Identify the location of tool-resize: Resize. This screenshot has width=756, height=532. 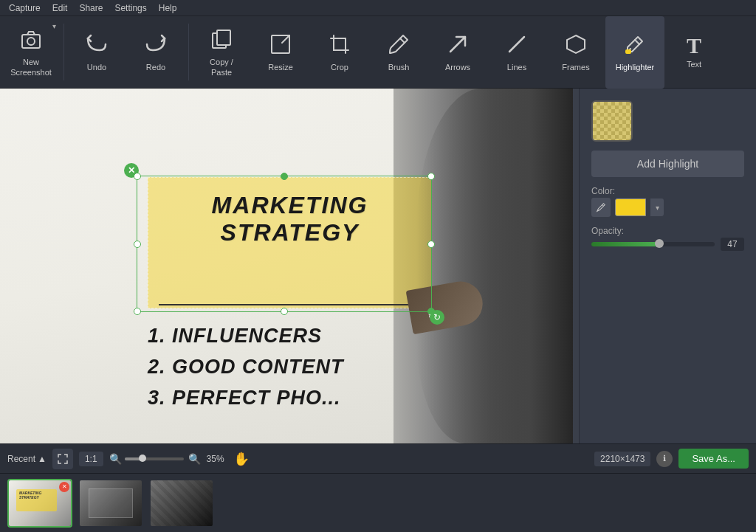
(281, 52).